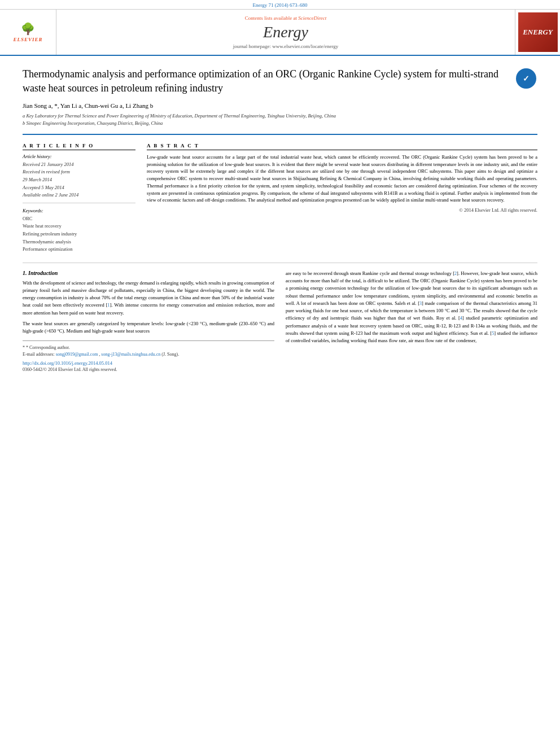 Image resolution: width=560 pixels, height=747 pixels. I want to click on intro-paragraph1: With the development of science and tech…, so click(148, 298).